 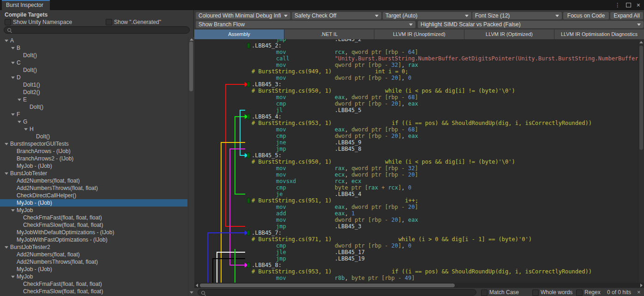 I want to click on code-vertical-scrollbar, so click(x=641, y=161).